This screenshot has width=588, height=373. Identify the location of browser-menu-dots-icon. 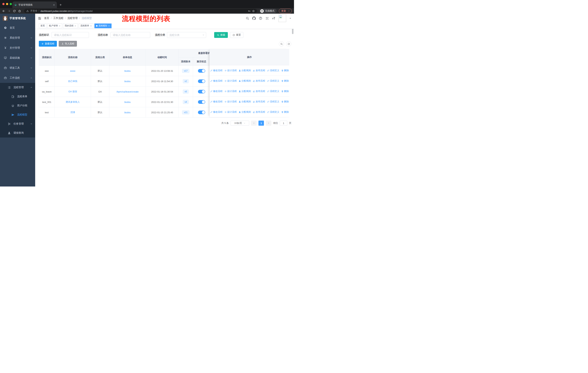
(289, 11).